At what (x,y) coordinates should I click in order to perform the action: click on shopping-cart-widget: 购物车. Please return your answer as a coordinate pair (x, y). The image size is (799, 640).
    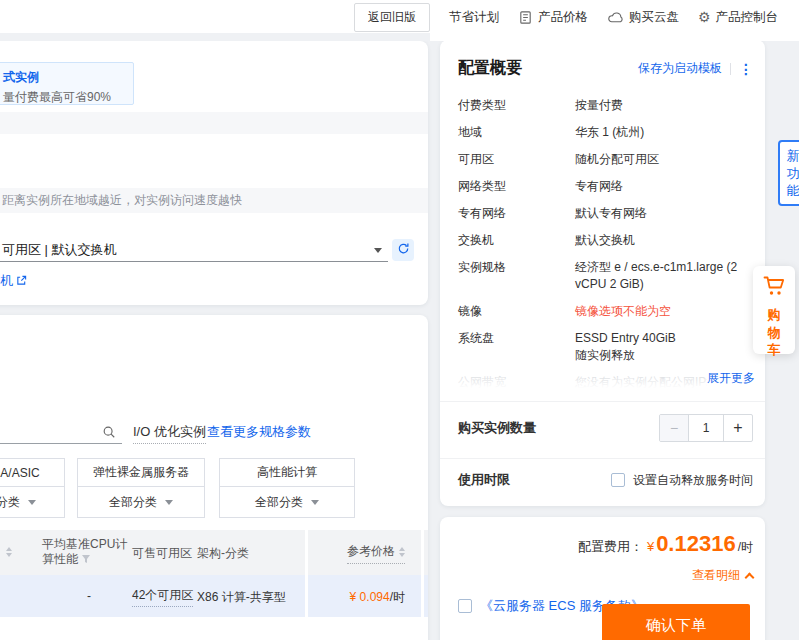
    Looking at the image, I should click on (774, 310).